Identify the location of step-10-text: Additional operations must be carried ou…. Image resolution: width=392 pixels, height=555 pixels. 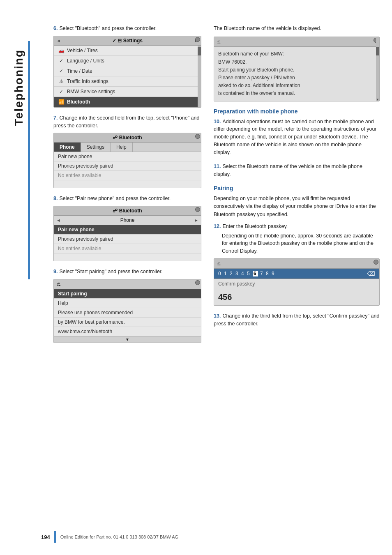
(295, 137).